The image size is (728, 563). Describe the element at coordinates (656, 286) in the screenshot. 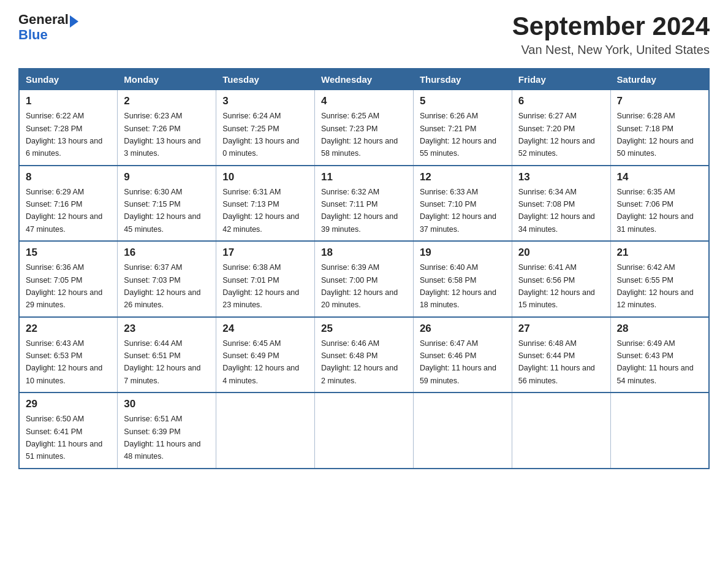

I see `day-info: Sunrise: 6:42 AMSunset: 6:55 PMDaylight:…` at that location.